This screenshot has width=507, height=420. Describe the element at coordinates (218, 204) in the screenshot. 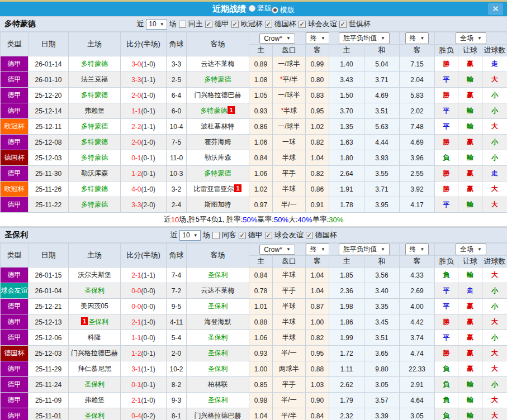

I see `team-label: 斯图加特` at that location.